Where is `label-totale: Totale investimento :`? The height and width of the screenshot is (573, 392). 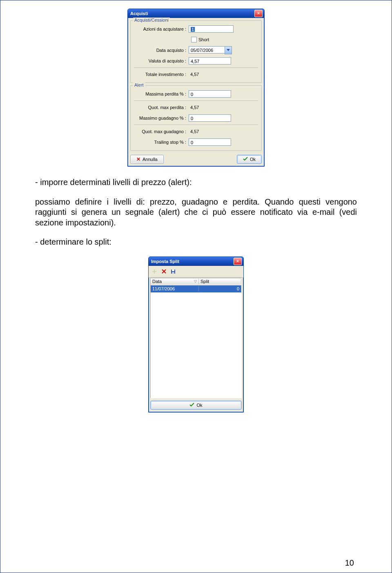 label-totale: Totale investimento : is located at coordinates (161, 74).